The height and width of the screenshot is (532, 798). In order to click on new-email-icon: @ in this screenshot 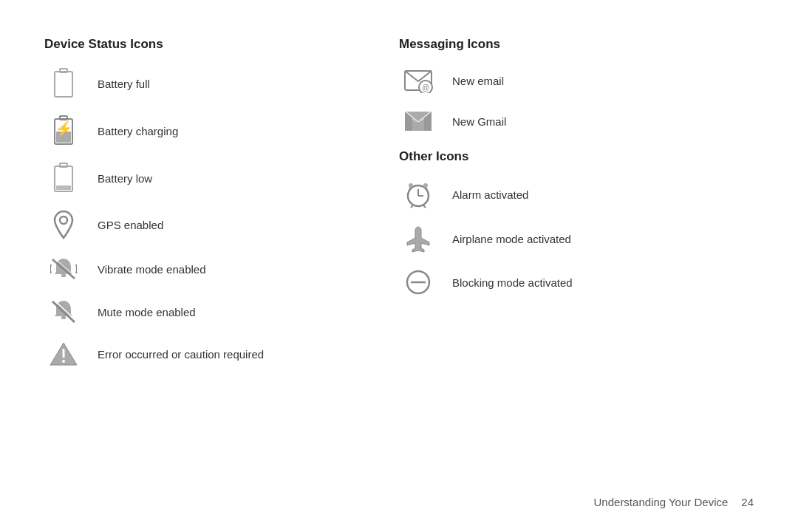, I will do `click(418, 81)`.